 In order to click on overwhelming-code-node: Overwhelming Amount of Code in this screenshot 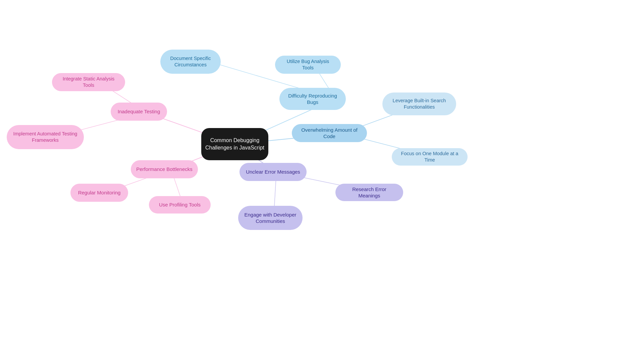, I will do `click(329, 133)`.